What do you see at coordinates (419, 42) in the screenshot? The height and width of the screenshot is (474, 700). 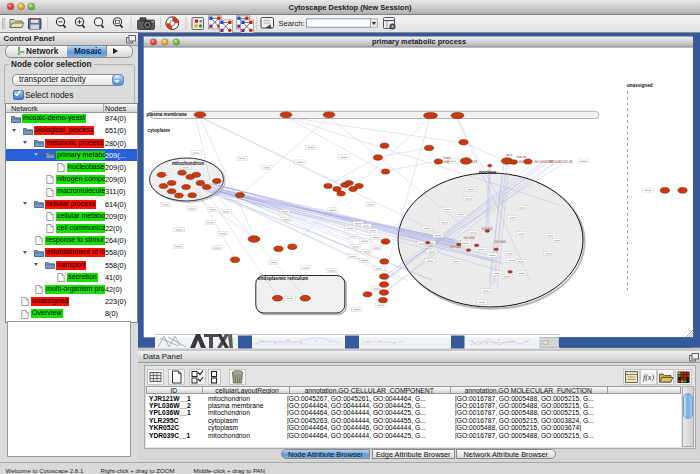 I see `svg-text: primary metabolic process` at bounding box center [419, 42].